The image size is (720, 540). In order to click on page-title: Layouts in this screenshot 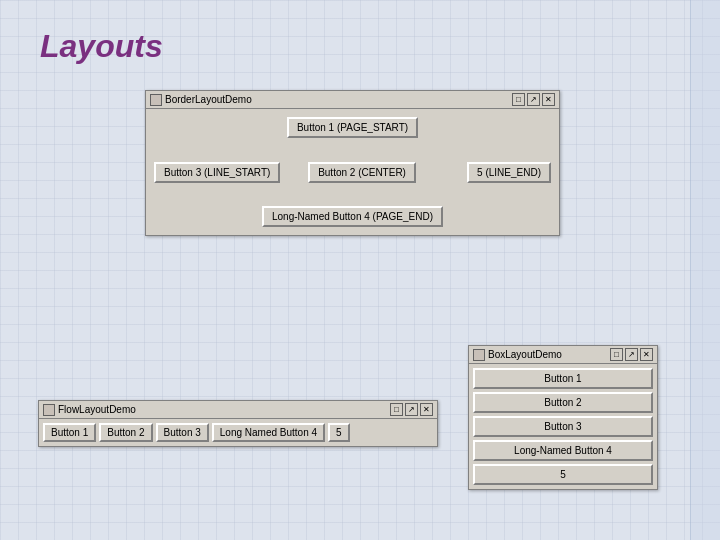, I will do `click(102, 46)`.